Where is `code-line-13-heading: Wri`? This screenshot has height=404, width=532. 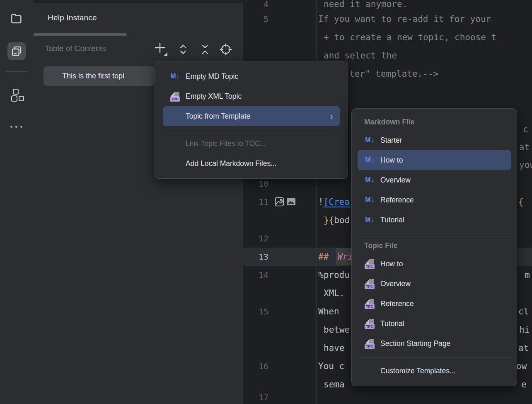
code-line-13-heading: Wri is located at coordinates (345, 257).